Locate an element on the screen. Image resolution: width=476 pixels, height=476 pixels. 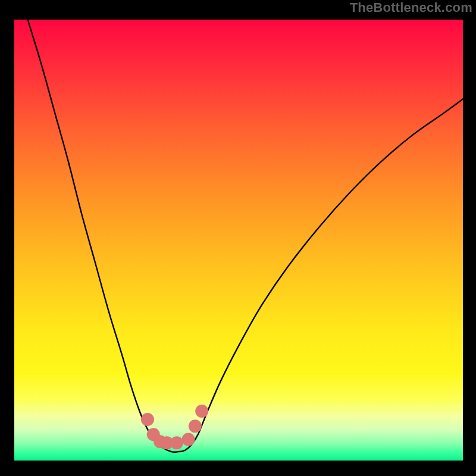
credit-label: TheBottleneck.com is located at coordinates (411, 8).